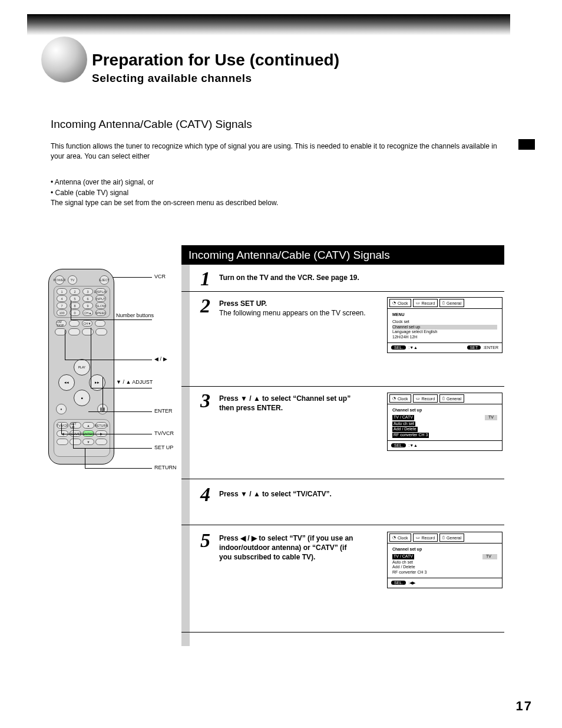 This screenshot has height=728, width=562. I want to click on remote-btn-input: INPUT, so click(101, 298).